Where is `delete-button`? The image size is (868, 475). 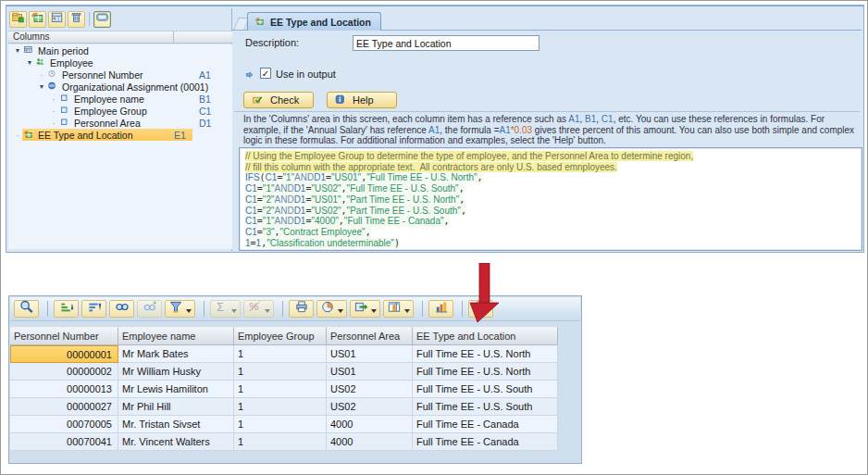 delete-button is located at coordinates (76, 19).